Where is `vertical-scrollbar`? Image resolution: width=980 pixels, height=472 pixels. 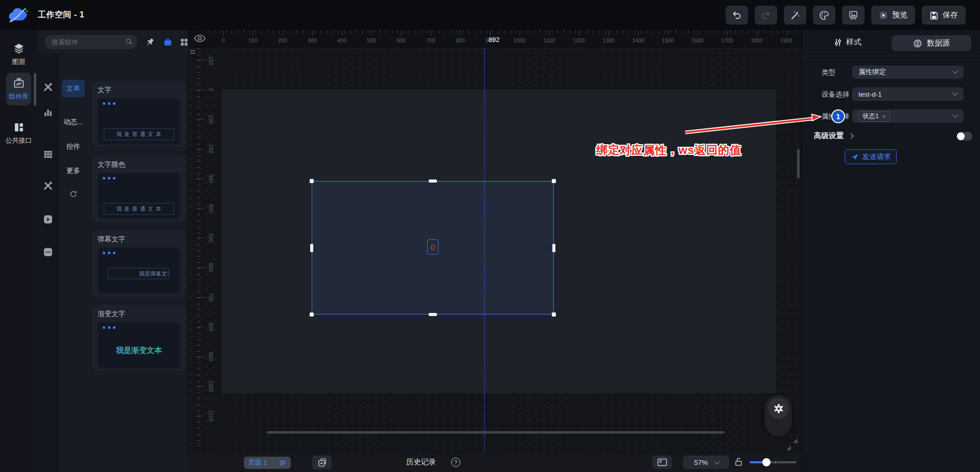 vertical-scrollbar is located at coordinates (798, 164).